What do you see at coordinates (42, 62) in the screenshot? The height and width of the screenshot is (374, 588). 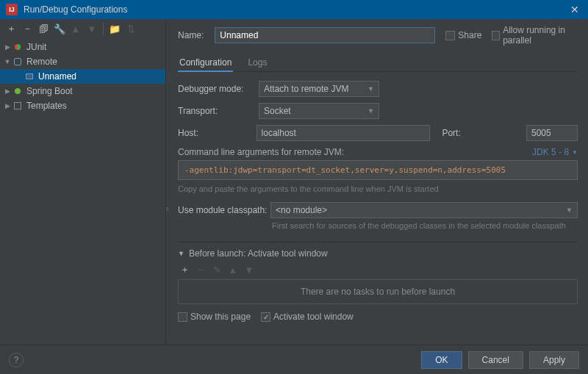 I see `tree-label: Remote` at bounding box center [42, 62].